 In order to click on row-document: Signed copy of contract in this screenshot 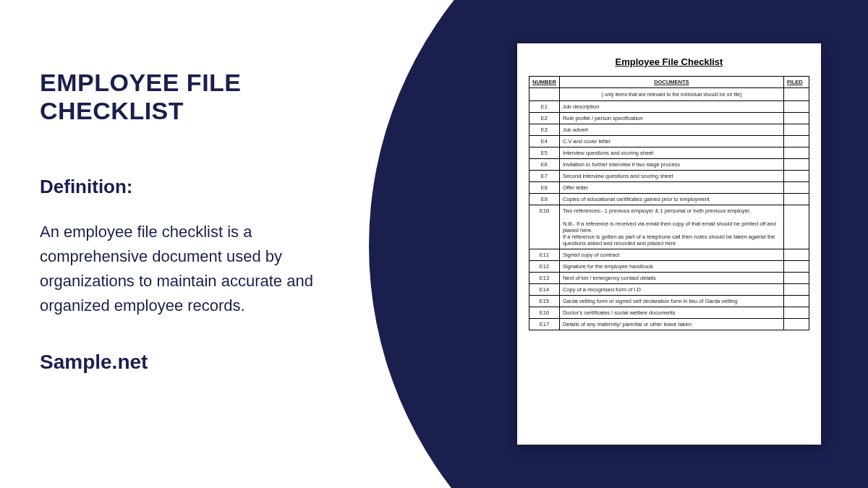, I will do `click(671, 255)`.